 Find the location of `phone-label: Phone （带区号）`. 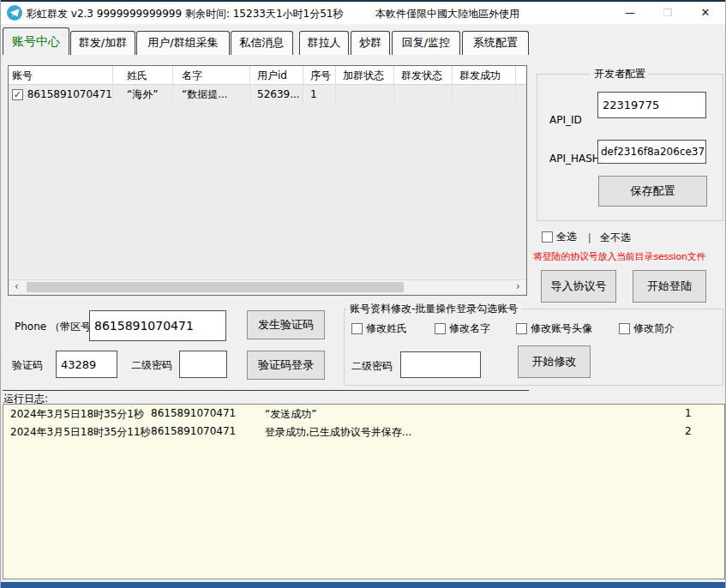

phone-label: Phone （带区号） is located at coordinates (58, 327).